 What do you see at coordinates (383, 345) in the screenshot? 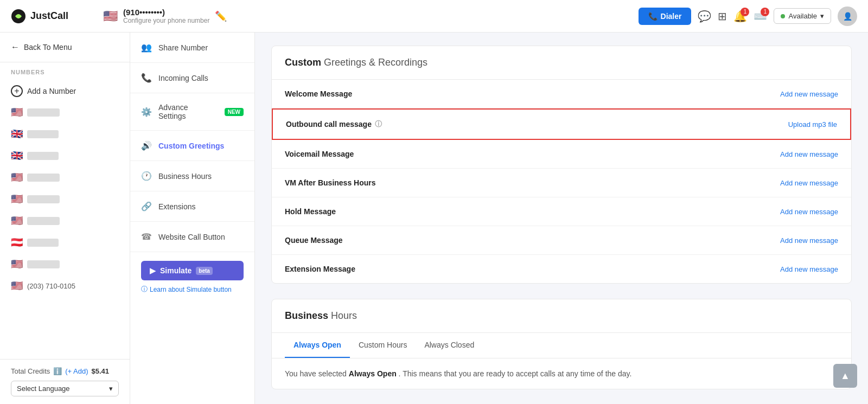
I see `tab-custom-hours: Custom Hours` at bounding box center [383, 345].